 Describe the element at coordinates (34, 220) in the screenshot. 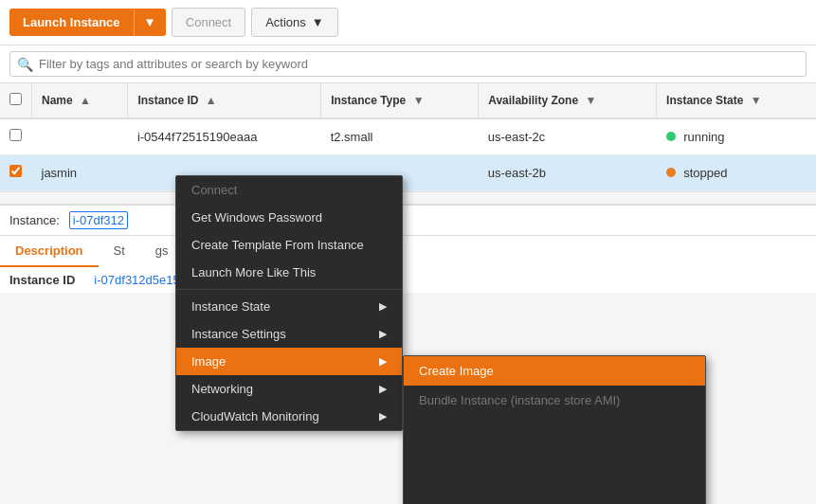

I see `instance-prefix-label: Instance:` at that location.